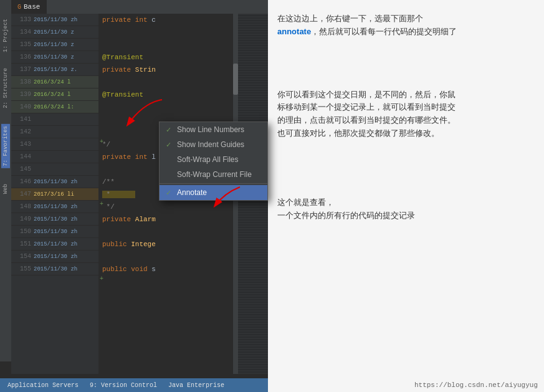 The image size is (544, 392). What do you see at coordinates (406, 209) in the screenshot?
I see `annot-text-3: 这个就是查看， 一个文件内的所有行的代码的提交记录` at bounding box center [406, 209].